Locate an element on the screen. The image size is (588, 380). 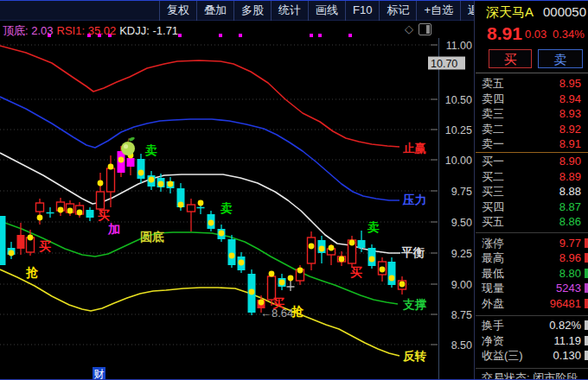
order-row-ask5: 卖五8.95 is located at coordinates (531, 84).